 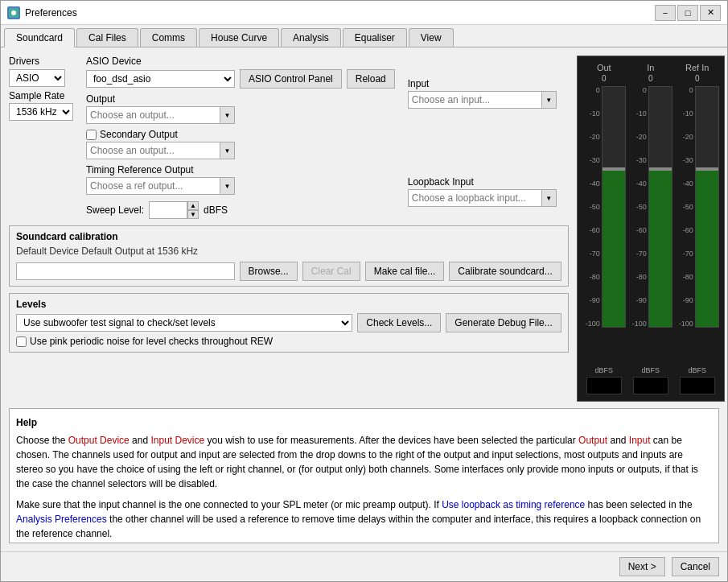 I want to click on out-meter-display, so click(x=604, y=386).